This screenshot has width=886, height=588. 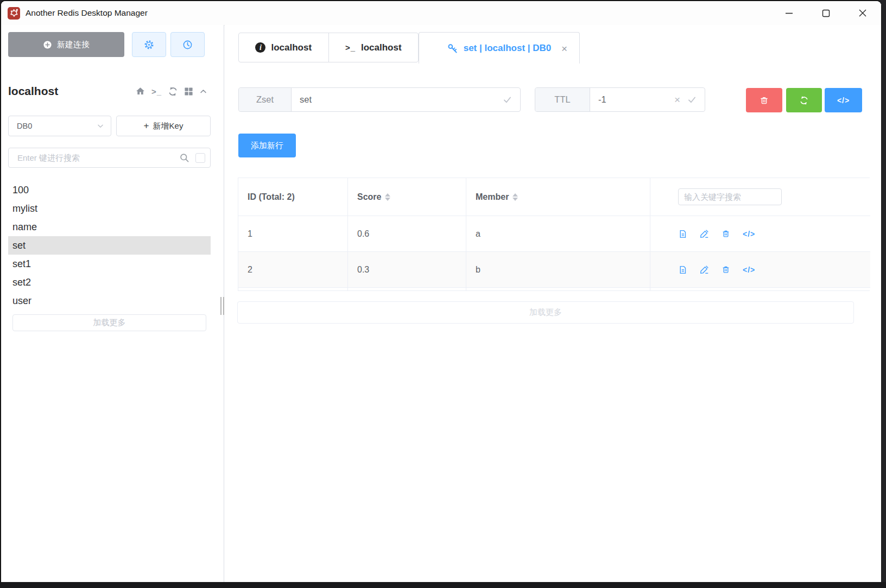 I want to click on info-icon: i, so click(x=261, y=48).